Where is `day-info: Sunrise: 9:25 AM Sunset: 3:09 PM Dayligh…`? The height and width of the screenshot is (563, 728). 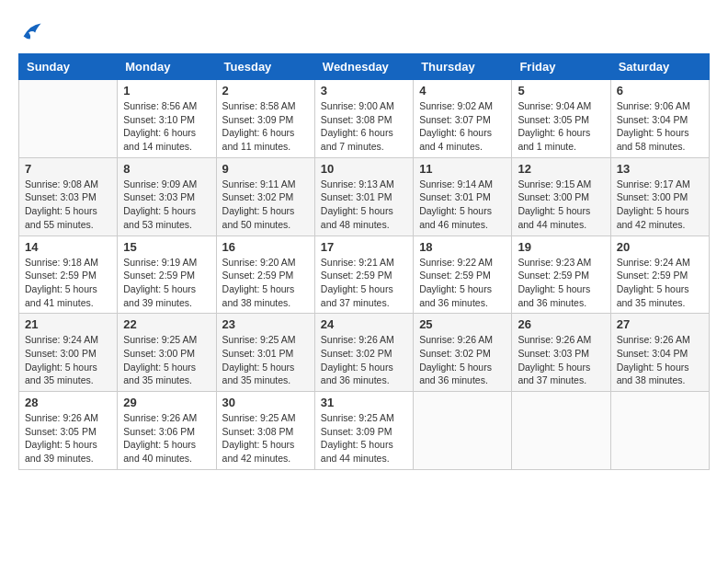 day-info: Sunrise: 9:25 AM Sunset: 3:09 PM Dayligh… is located at coordinates (364, 438).